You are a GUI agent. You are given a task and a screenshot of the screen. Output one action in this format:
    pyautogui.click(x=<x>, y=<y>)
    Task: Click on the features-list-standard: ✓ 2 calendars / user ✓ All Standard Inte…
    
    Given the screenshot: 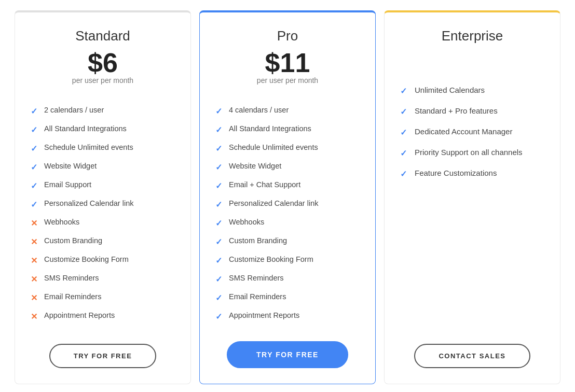 What is the action you would take?
    pyautogui.click(x=103, y=215)
    